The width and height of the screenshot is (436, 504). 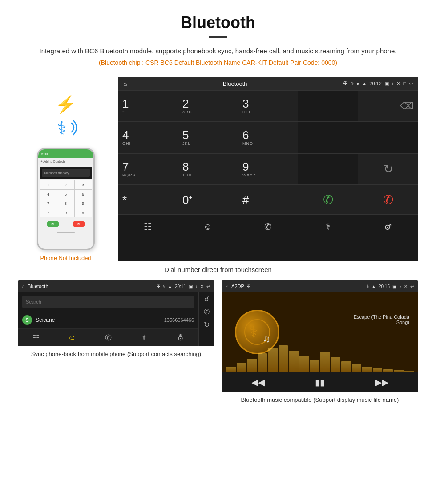 What do you see at coordinates (108, 338) in the screenshot?
I see `pb-phone-btn: ✆` at bounding box center [108, 338].